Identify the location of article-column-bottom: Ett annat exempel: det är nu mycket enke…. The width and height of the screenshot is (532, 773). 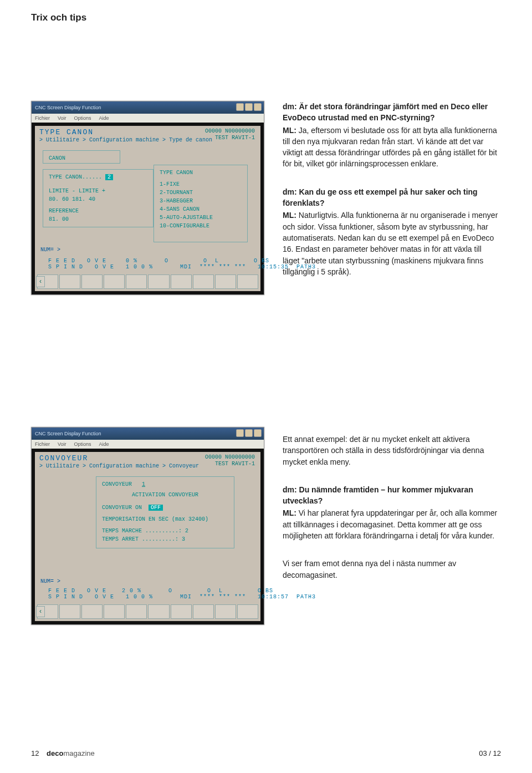
(391, 512).